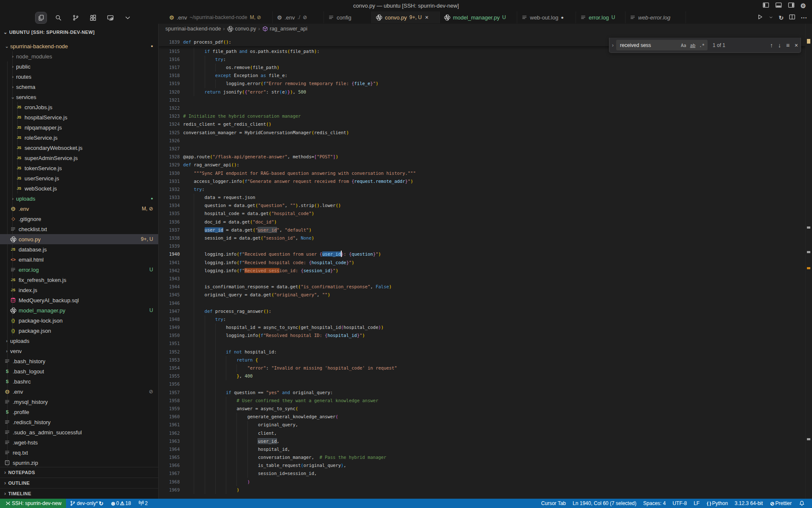  Describe the element at coordinates (482, 230) in the screenshot. I see `code-line-1937: 1937 user_id = data.get("user_id", "defa…` at that location.